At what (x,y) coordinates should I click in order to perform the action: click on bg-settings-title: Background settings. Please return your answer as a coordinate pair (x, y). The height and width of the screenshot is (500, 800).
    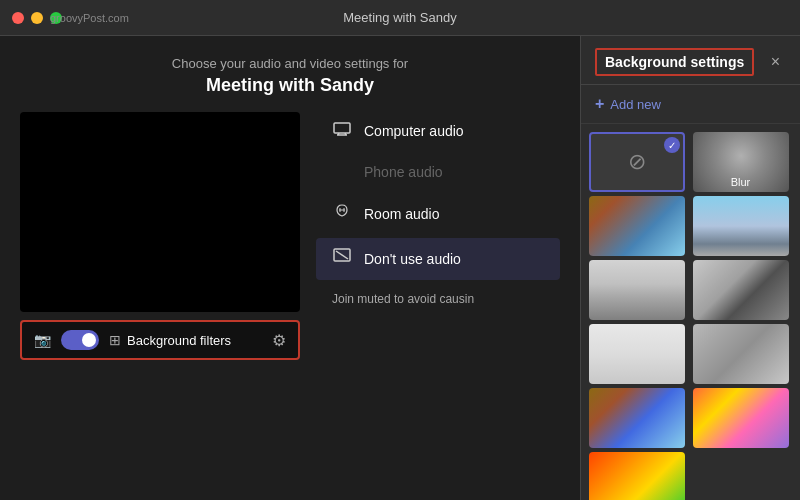
    Looking at the image, I should click on (674, 62).